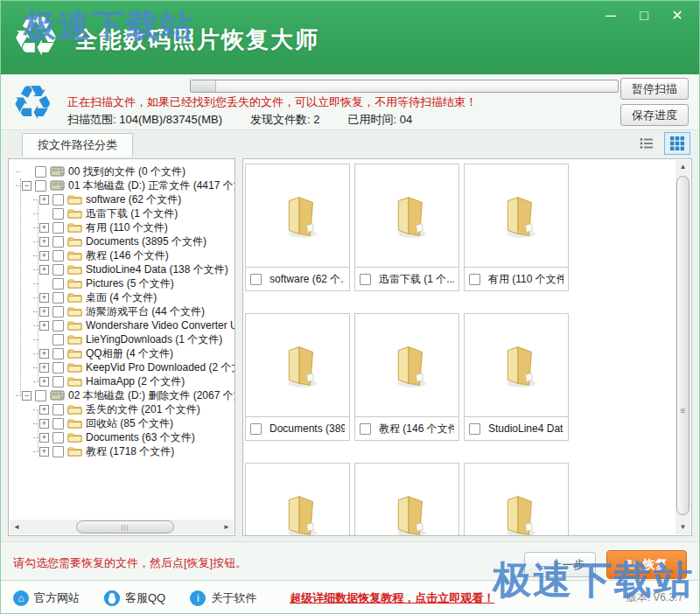  Describe the element at coordinates (682, 167) in the screenshot. I see `scroll-up-arrow-icon: ▲` at that location.